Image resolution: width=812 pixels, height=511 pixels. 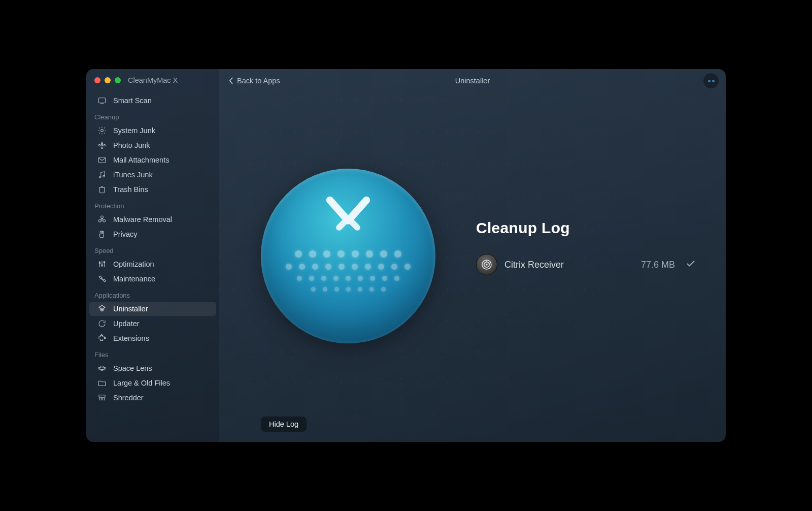 What do you see at coordinates (586, 247) in the screenshot?
I see `cleanup-log: Cleanup Log Citrix Receiver 77.6 MB` at bounding box center [586, 247].